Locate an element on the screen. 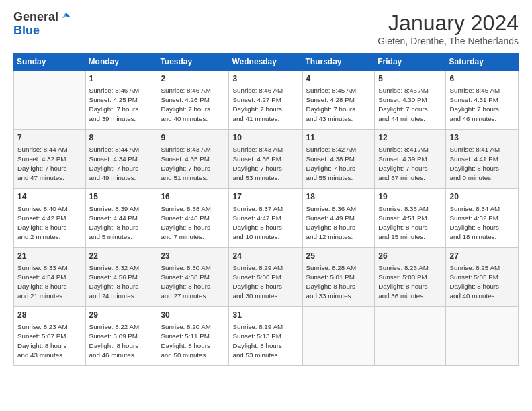 The height and width of the screenshot is (411, 532). day-cell: 2Sunrise: 8:46 AMSunset: 4:26 PMDaylight… is located at coordinates (193, 100).